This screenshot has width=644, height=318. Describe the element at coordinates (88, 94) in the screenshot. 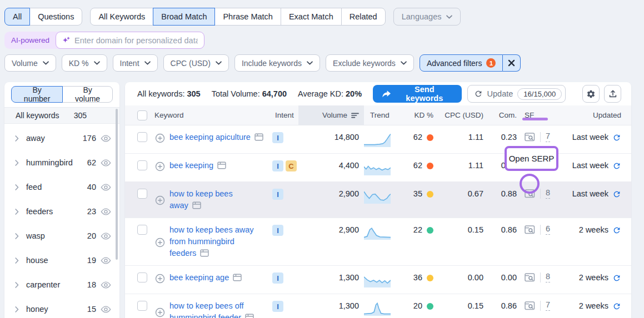

I see `sidebar-tab-by-volume: By volume` at that location.